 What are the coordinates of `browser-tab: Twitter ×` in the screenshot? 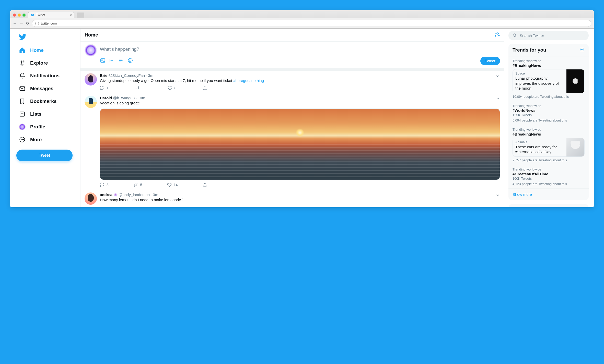 It's located at (51, 15).